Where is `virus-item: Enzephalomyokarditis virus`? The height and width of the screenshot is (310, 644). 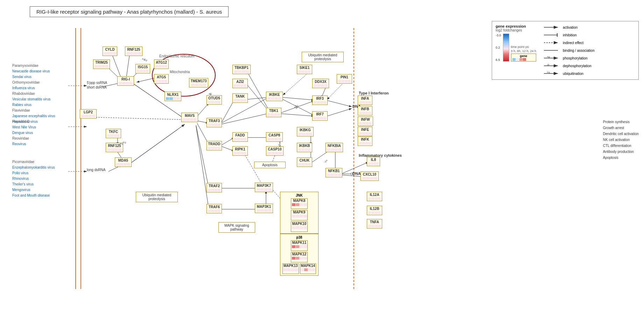
virus-item: Enzephalomyokarditis virus is located at coordinates (34, 168).